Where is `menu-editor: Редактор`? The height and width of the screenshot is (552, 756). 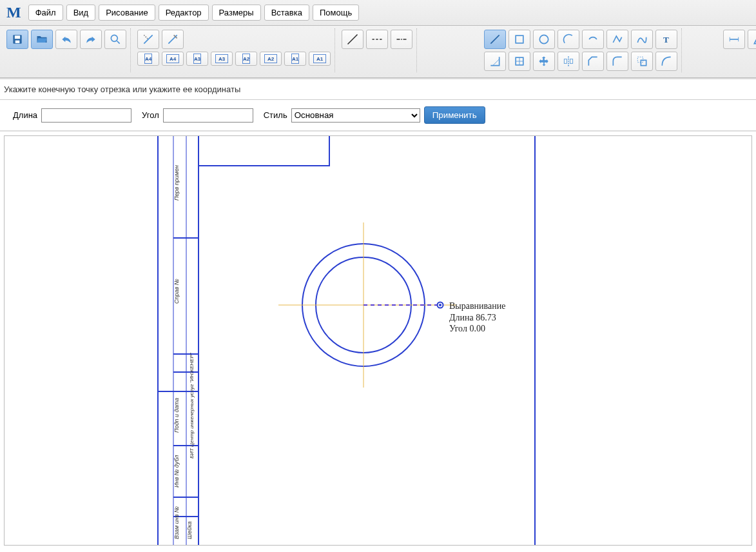
menu-editor: Редактор is located at coordinates (184, 13).